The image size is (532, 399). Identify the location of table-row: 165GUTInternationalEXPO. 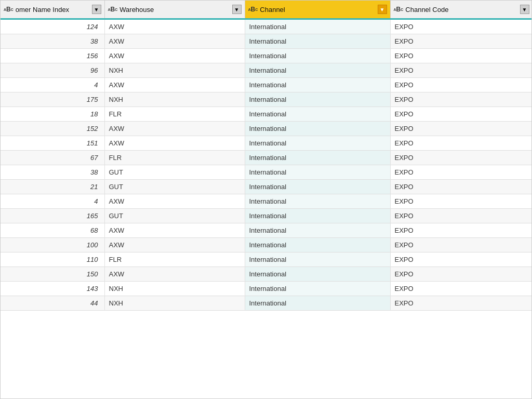
(266, 216).